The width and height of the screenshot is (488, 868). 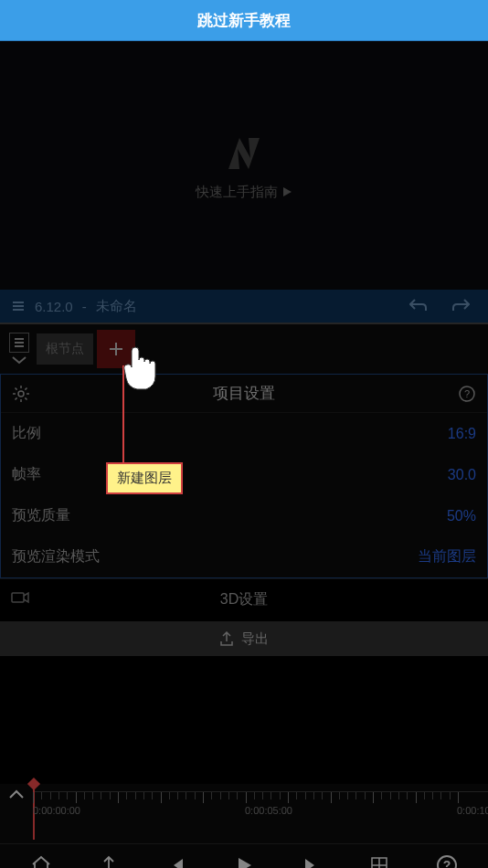 I want to click on upload-button, so click(x=109, y=862).